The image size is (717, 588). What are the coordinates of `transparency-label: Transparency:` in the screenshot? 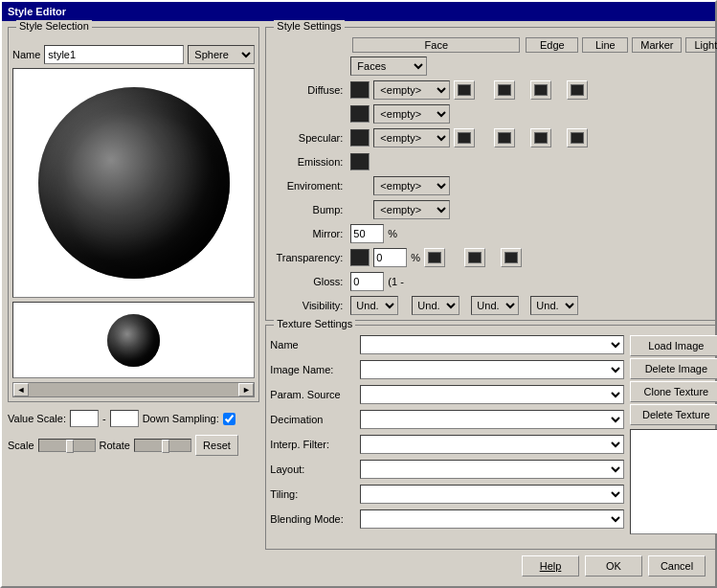 It's located at (308, 258).